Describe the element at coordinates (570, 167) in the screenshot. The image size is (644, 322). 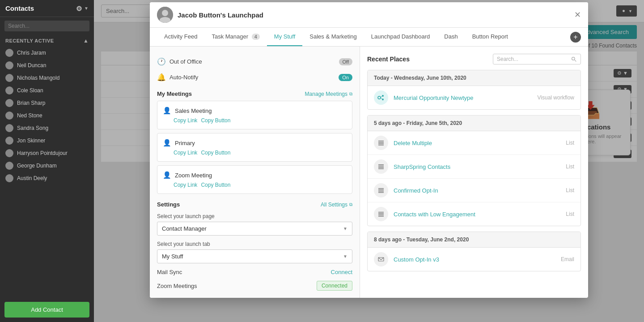
I see `sharpspring-contacts-type: List` at that location.